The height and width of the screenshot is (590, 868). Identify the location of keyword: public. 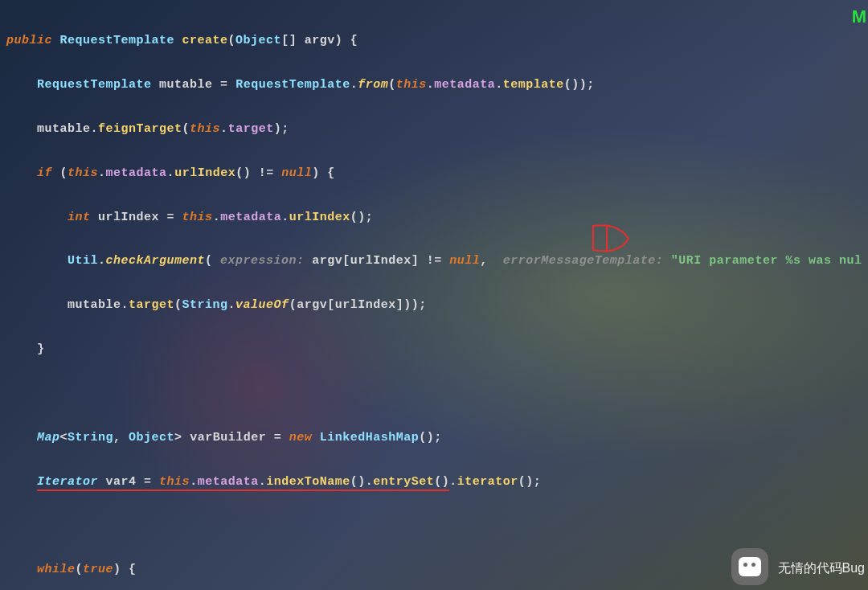
(29, 40).